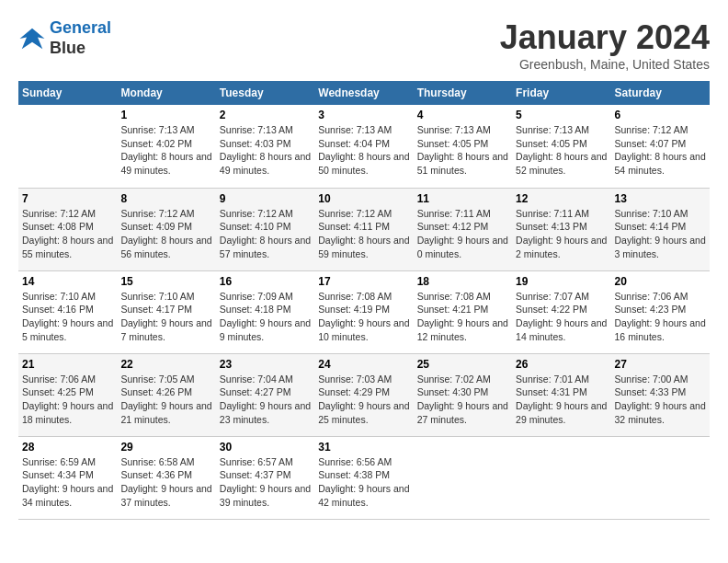 This screenshot has width=728, height=563. Describe the element at coordinates (660, 115) in the screenshot. I see `day-number: 6` at that location.